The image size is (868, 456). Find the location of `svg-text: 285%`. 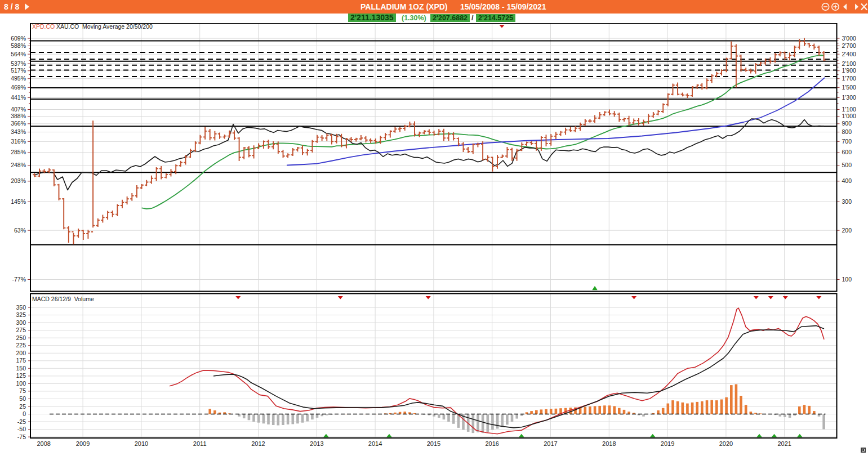

svg-text: 285% is located at coordinates (18, 152).